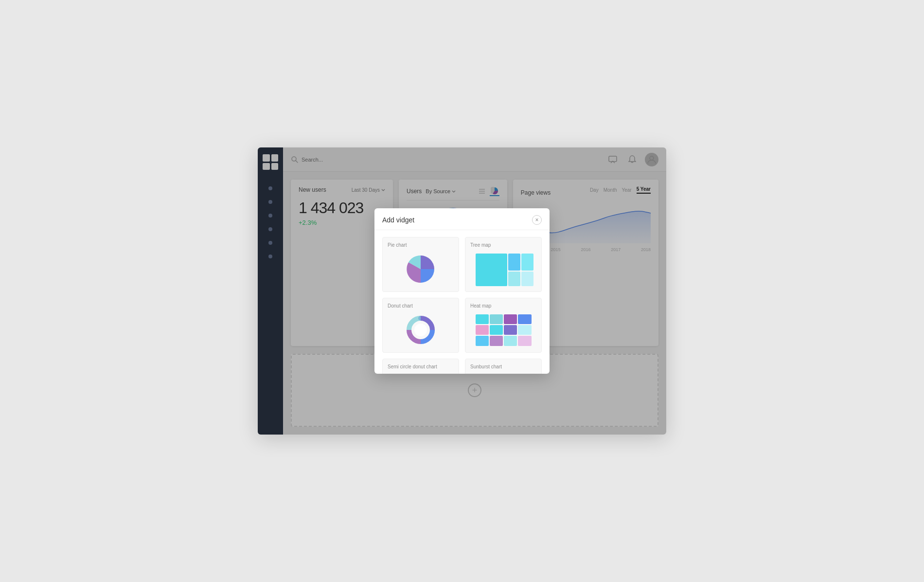 This screenshot has width=924, height=582. I want to click on modal-title: Add vidget, so click(398, 220).